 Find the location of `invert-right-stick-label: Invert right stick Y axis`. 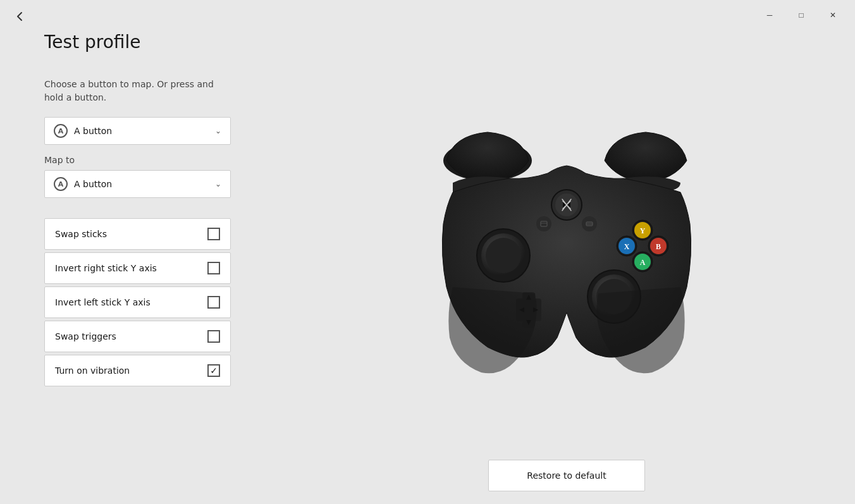

invert-right-stick-label: Invert right stick Y axis is located at coordinates (106, 268).